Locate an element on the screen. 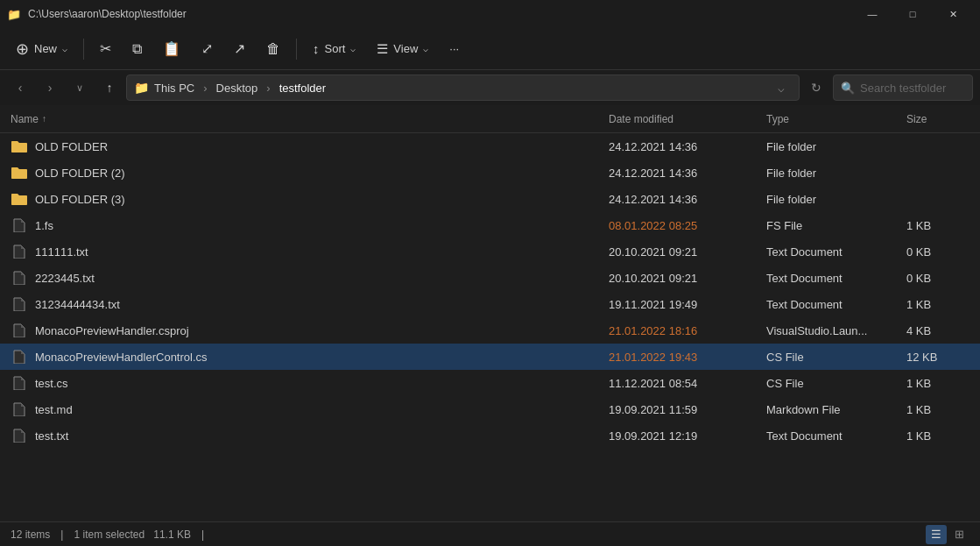 The height and width of the screenshot is (546, 980). crumb-desktop: Desktop is located at coordinates (237, 88).